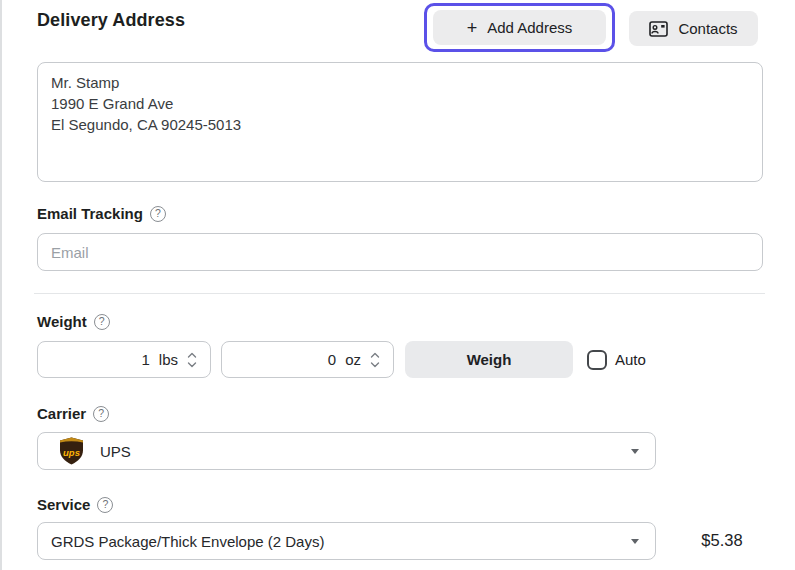 The width and height of the screenshot is (795, 570). I want to click on service-price: $5.38, so click(722, 540).